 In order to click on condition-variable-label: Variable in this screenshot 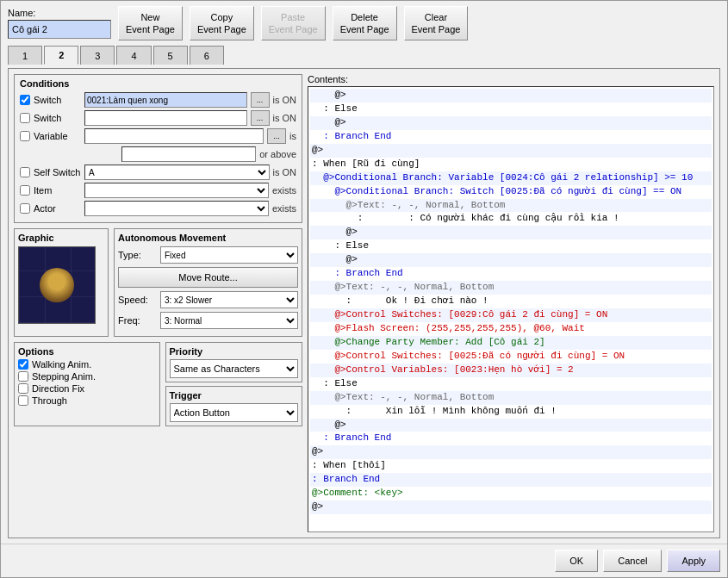, I will do `click(57, 136)`.